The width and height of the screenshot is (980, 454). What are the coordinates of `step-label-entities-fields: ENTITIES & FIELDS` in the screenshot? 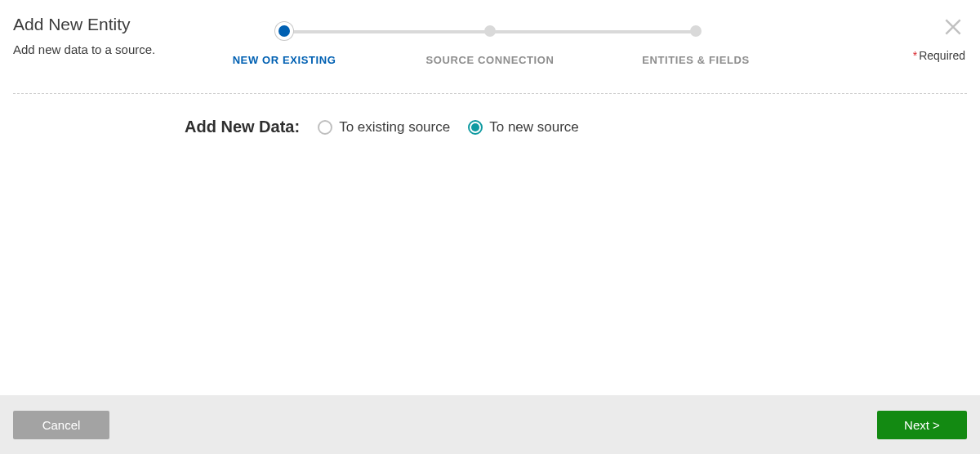 It's located at (696, 60).